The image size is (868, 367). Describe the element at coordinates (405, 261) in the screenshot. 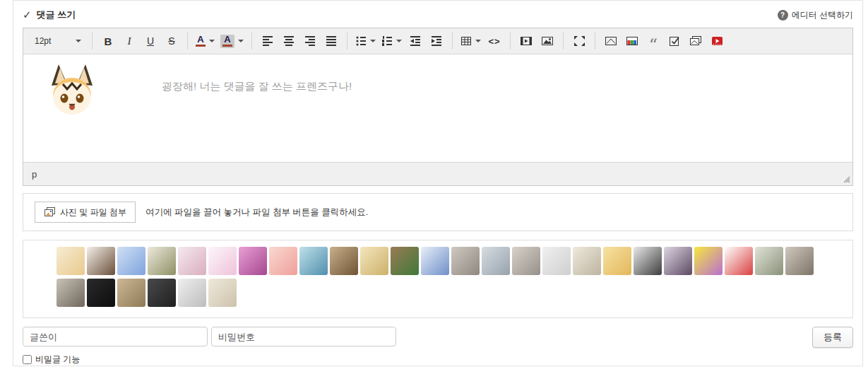

I see `emoticon-hamster-with-text` at that location.